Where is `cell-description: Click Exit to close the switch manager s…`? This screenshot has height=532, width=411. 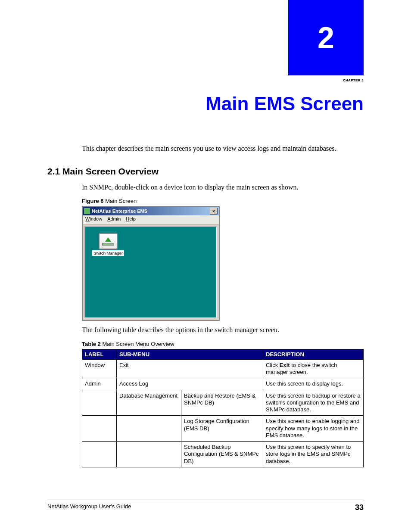 cell-description: Click Exit to close the switch manager s… is located at coordinates (314, 369).